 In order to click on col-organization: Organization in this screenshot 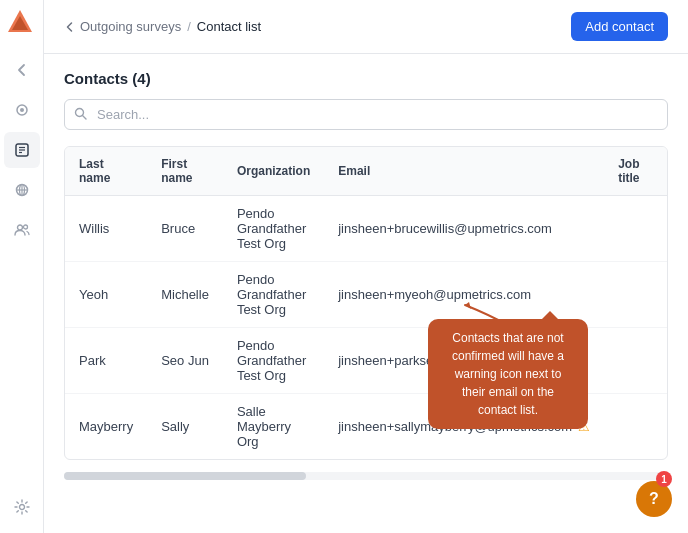, I will do `click(274, 172)`.